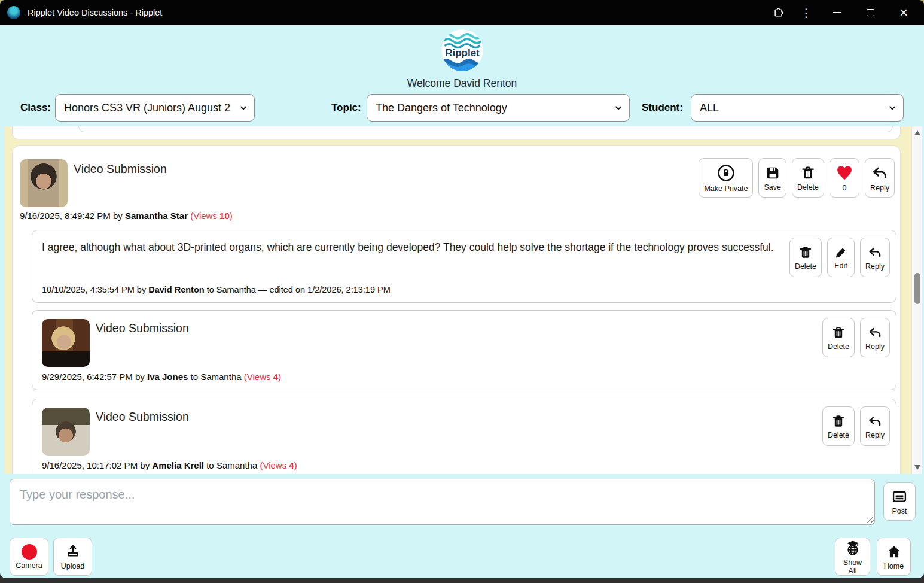 This screenshot has width=924, height=583. What do you see at coordinates (464, 436) in the screenshot?
I see `video-reply-card: Video Submission Delete` at bounding box center [464, 436].